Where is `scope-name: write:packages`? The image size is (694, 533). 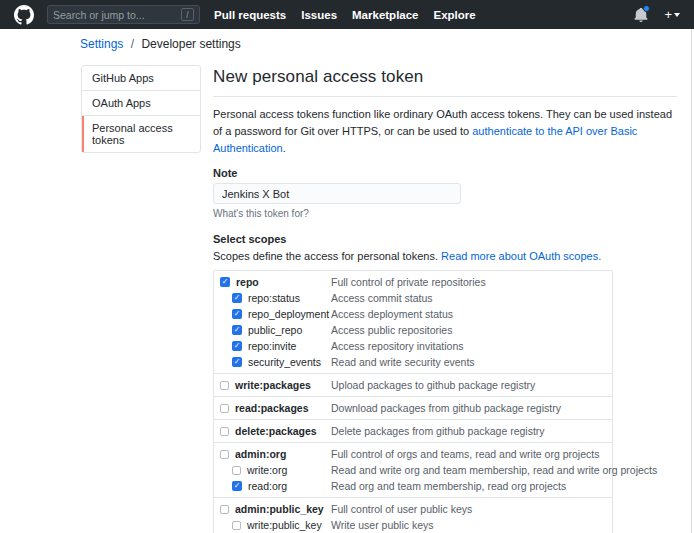
scope-name: write:packages is located at coordinates (273, 385).